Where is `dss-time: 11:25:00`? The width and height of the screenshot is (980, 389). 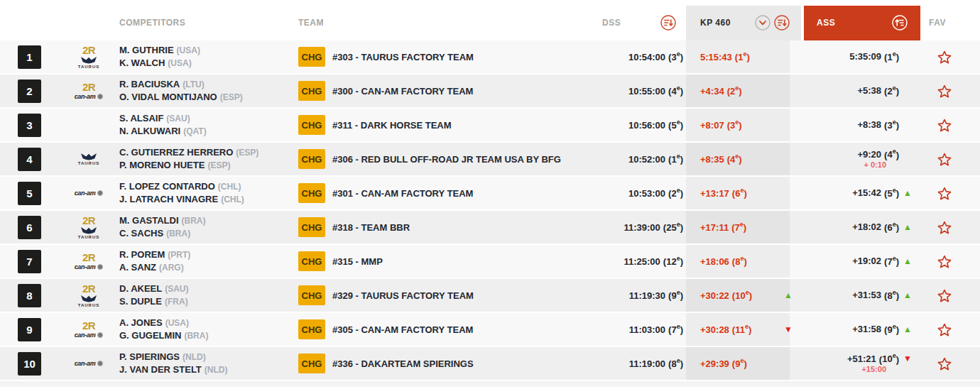
dss-time: 11:25:00 is located at coordinates (642, 261).